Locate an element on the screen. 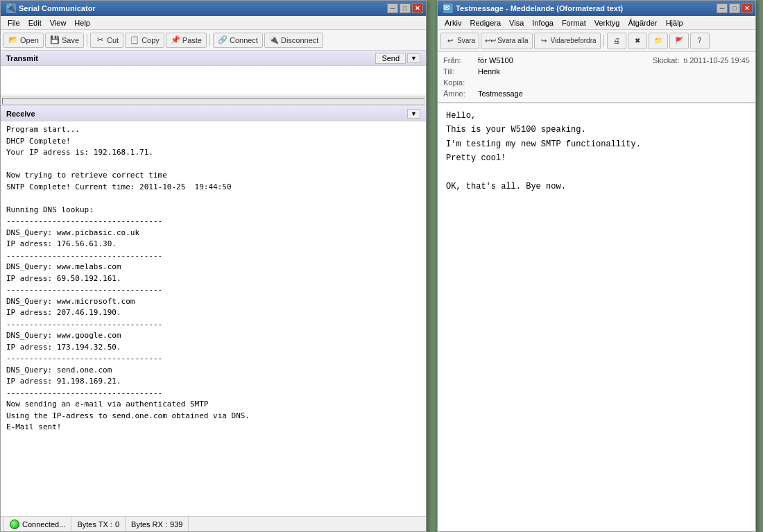  help-icon: ? is located at coordinates (700, 41).